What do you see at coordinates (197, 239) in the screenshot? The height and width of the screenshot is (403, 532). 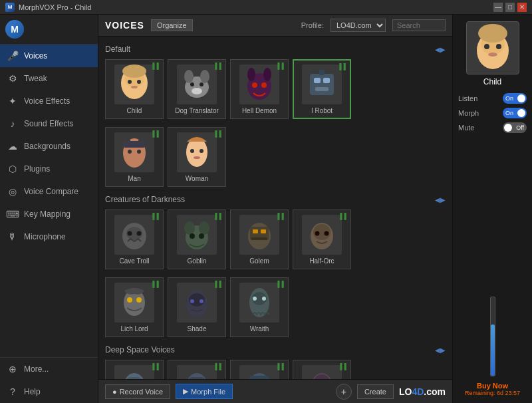 I see `voice-card-goblin: ▐▐ Goblin` at bounding box center [197, 239].